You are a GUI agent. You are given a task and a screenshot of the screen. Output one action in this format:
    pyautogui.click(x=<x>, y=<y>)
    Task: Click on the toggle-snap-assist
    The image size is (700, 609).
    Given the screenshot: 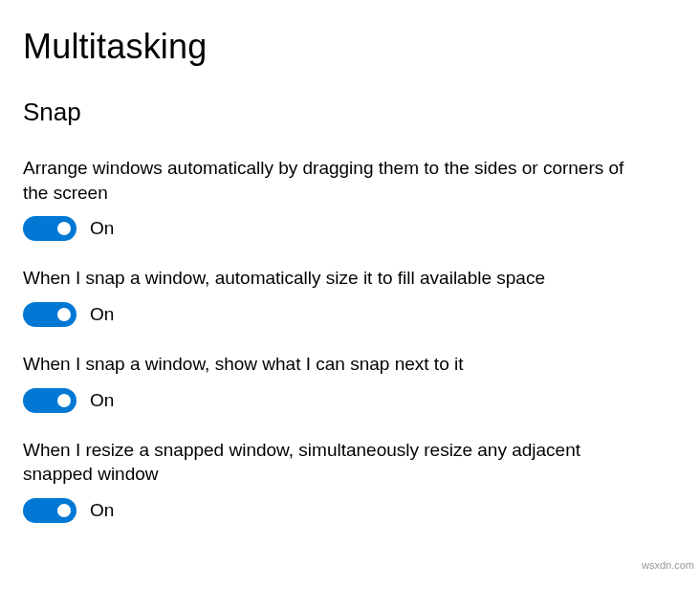 What is the action you would take?
    pyautogui.click(x=50, y=401)
    